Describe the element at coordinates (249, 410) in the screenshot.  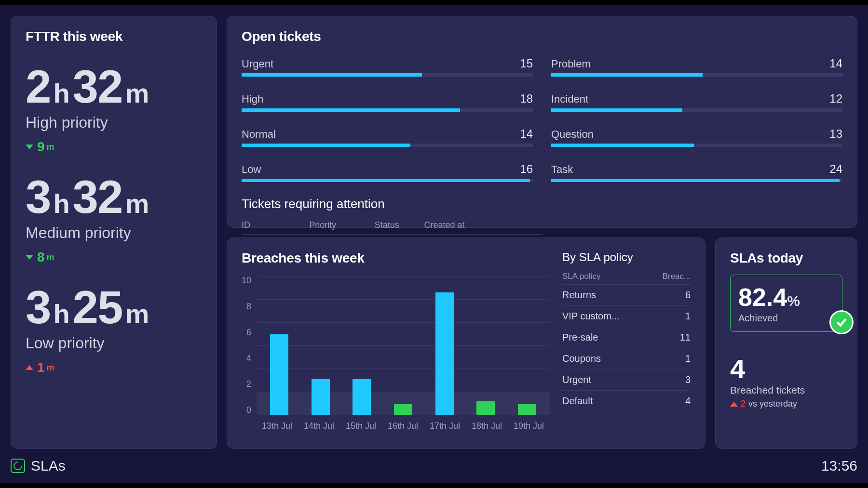
I see `y-tick: 0` at that location.